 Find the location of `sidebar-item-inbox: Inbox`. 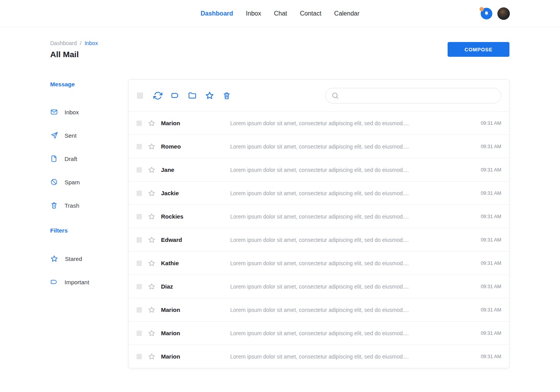

sidebar-item-inbox: Inbox is located at coordinates (89, 112).